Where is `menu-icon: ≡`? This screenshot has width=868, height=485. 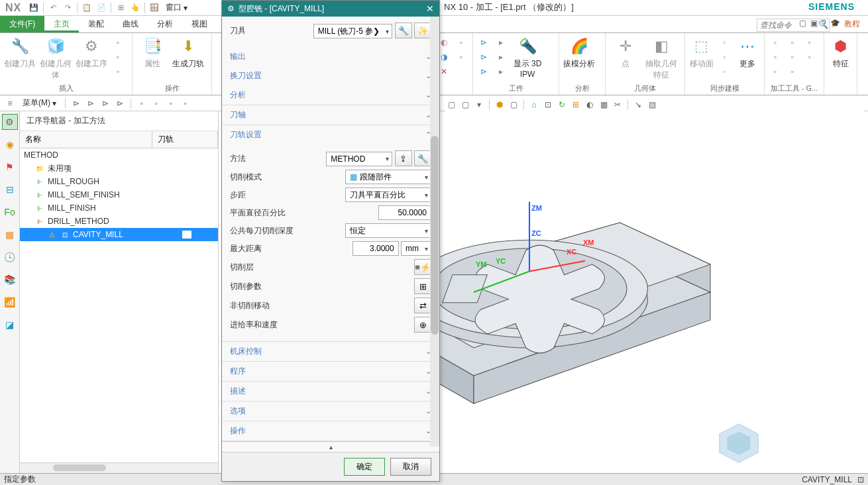 menu-icon: ≡ is located at coordinates (10, 103).